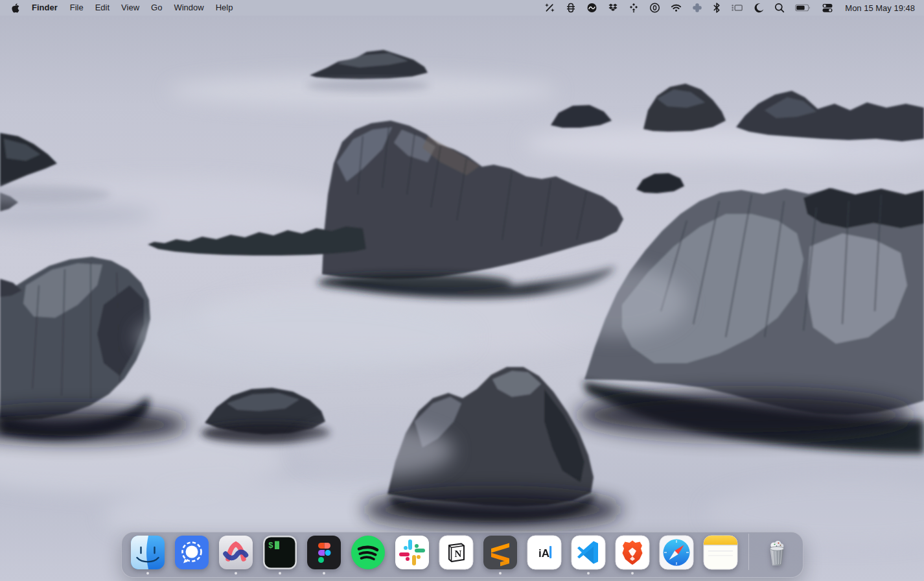 This screenshot has width=924, height=581. Describe the element at coordinates (544, 552) in the screenshot. I see `ia-writer-icon: iA` at that location.